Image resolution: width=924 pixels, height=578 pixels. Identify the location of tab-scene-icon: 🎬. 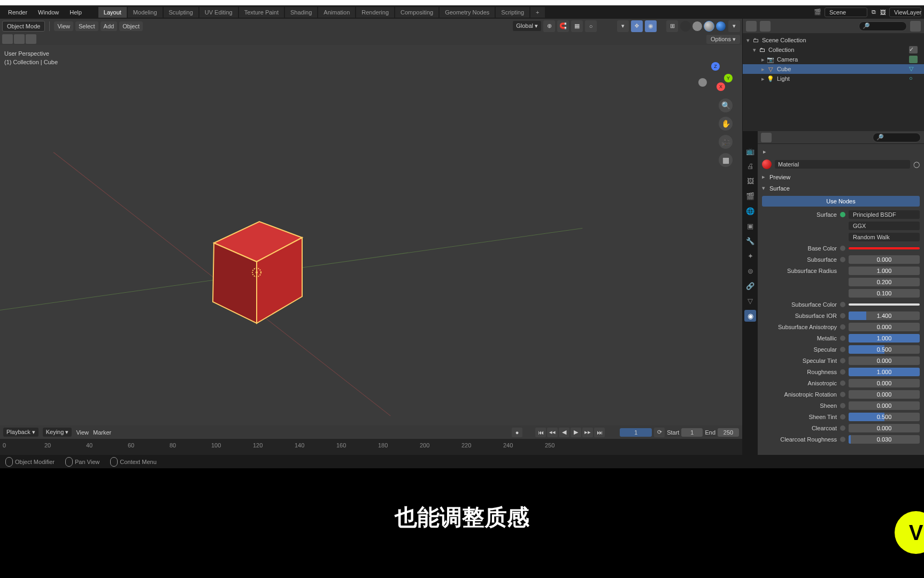
(750, 196).